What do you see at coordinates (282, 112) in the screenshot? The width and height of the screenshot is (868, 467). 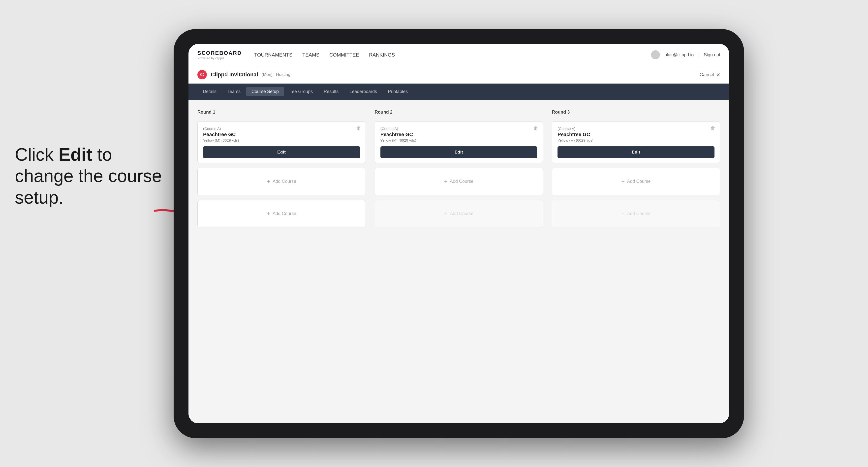 I see `round-1-label: Round 1` at bounding box center [282, 112].